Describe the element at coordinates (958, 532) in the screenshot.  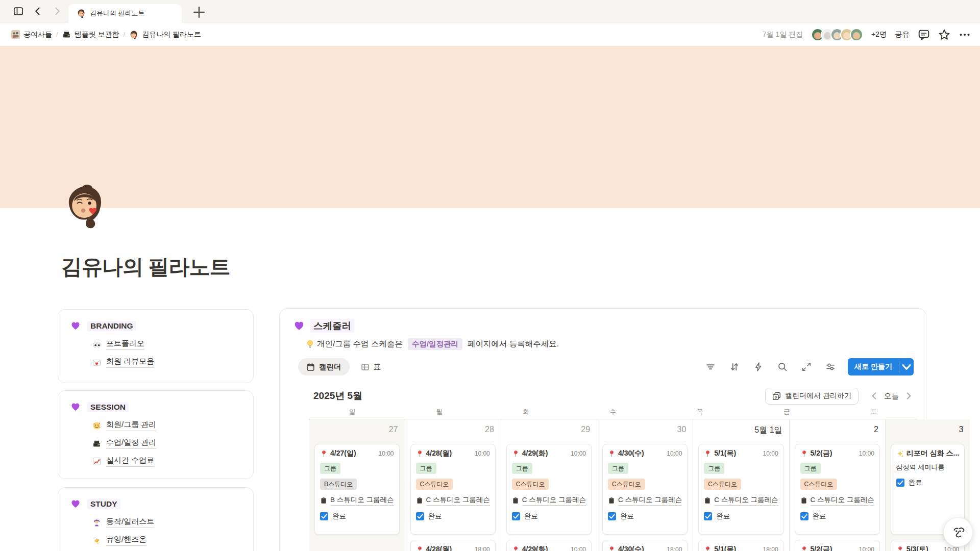
I see `notion-ai-button` at that location.